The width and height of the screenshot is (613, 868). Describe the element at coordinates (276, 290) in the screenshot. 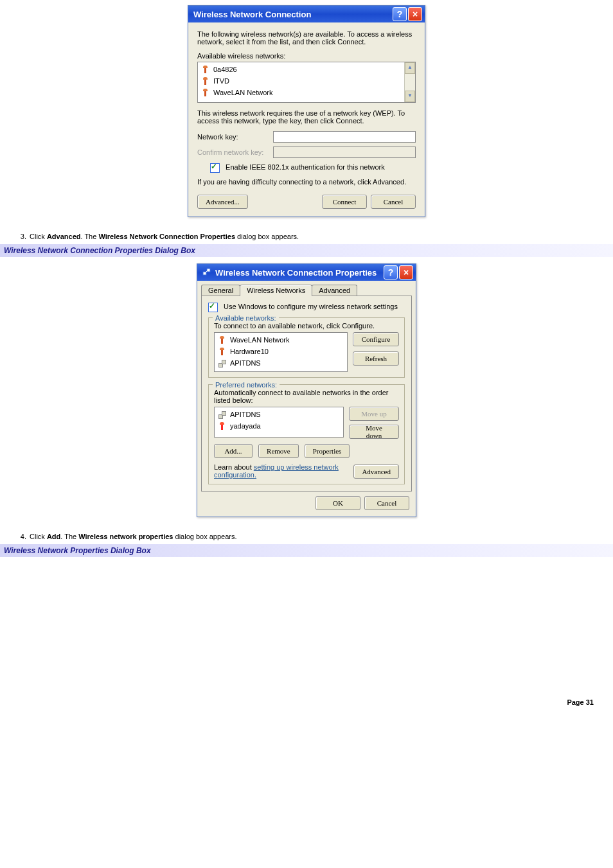

I see `tab-wireless-networks: Wireless Networks` at that location.